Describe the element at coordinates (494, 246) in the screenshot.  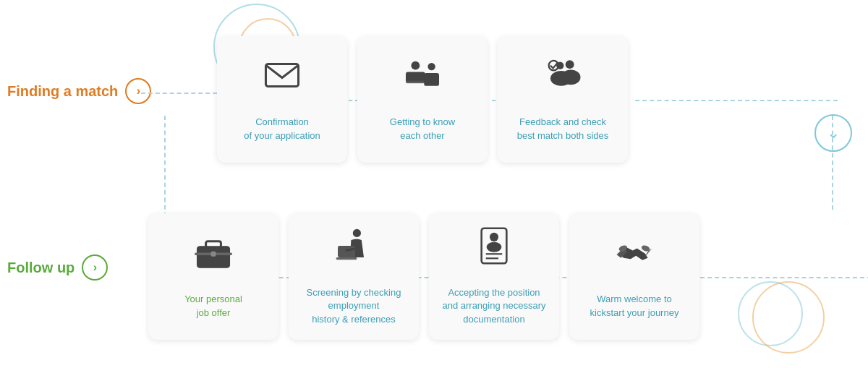
I see `document-svg` at that location.